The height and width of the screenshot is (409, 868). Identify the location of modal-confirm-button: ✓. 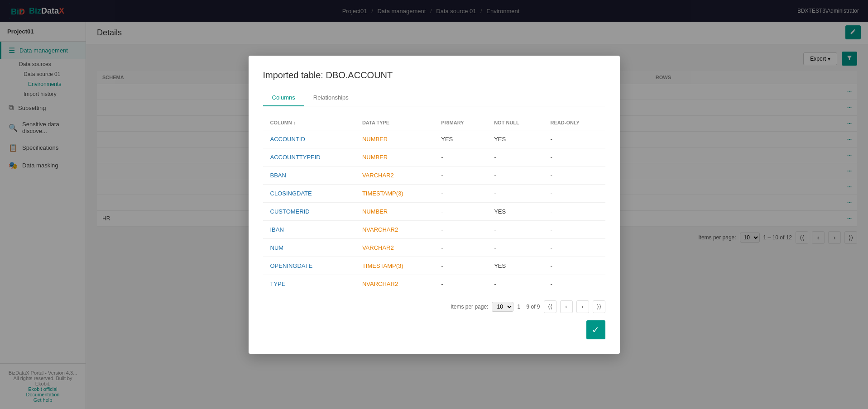
(596, 330).